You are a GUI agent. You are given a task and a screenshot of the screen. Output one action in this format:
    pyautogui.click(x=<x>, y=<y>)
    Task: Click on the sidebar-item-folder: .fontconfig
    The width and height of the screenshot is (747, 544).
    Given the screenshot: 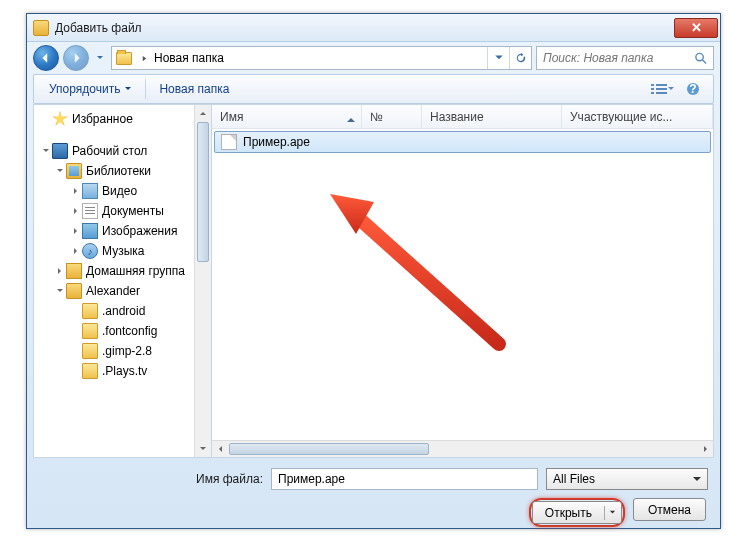 What is the action you would take?
    pyautogui.click(x=122, y=331)
    